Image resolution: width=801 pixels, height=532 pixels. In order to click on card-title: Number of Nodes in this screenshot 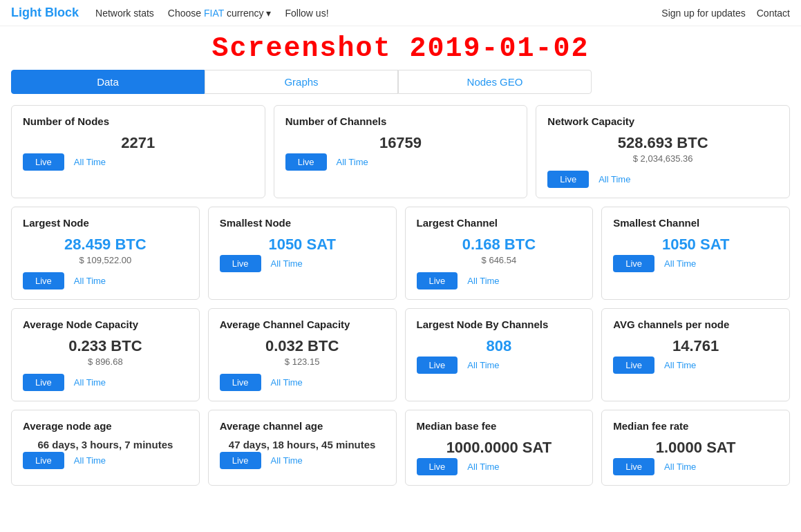, I will do `click(138, 122)`.